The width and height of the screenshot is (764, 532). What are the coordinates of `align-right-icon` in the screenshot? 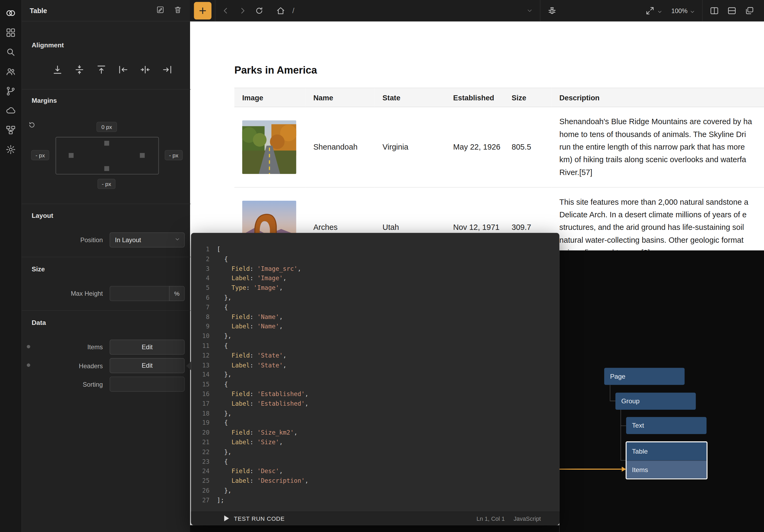 It's located at (167, 70).